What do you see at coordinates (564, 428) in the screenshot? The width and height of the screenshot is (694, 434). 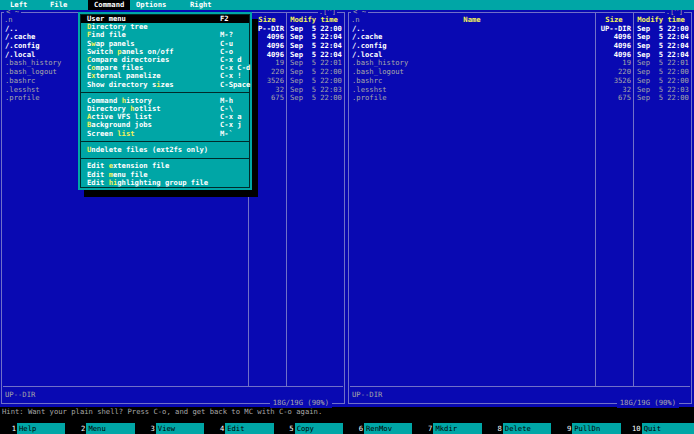 I see `fkey-number: 9` at bounding box center [564, 428].